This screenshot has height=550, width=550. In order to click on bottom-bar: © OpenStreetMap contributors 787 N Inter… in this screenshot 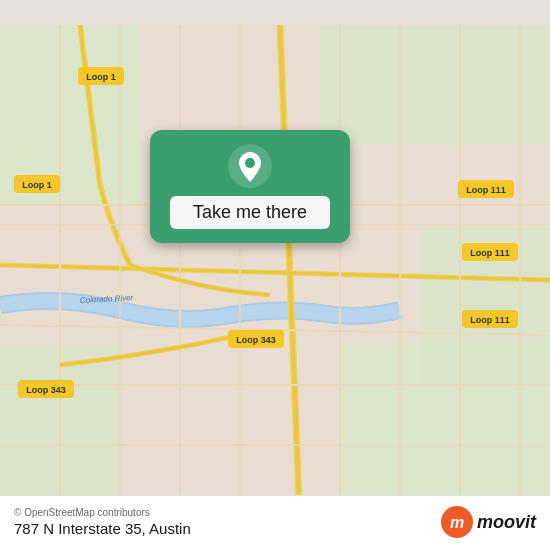, I will do `click(275, 522)`.